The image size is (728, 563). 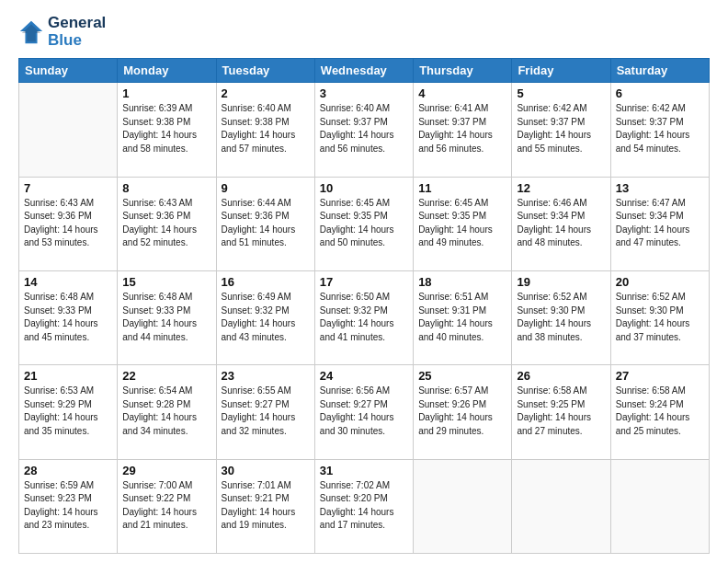 What do you see at coordinates (68, 71) in the screenshot?
I see `col-sunday: Sunday` at bounding box center [68, 71].